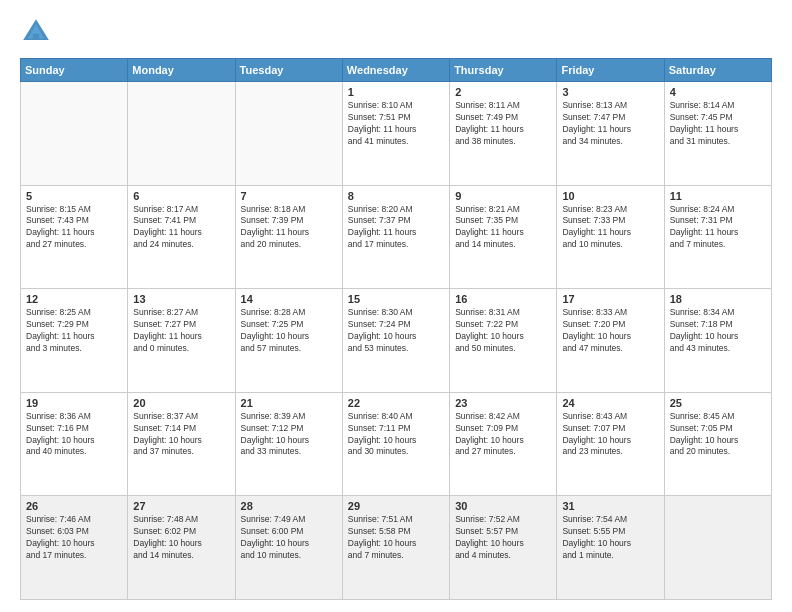  I want to click on calendar-cell: 15Sunrise: 8:30 AM Sunset: 7:24 PM Dayli…, so click(396, 341).